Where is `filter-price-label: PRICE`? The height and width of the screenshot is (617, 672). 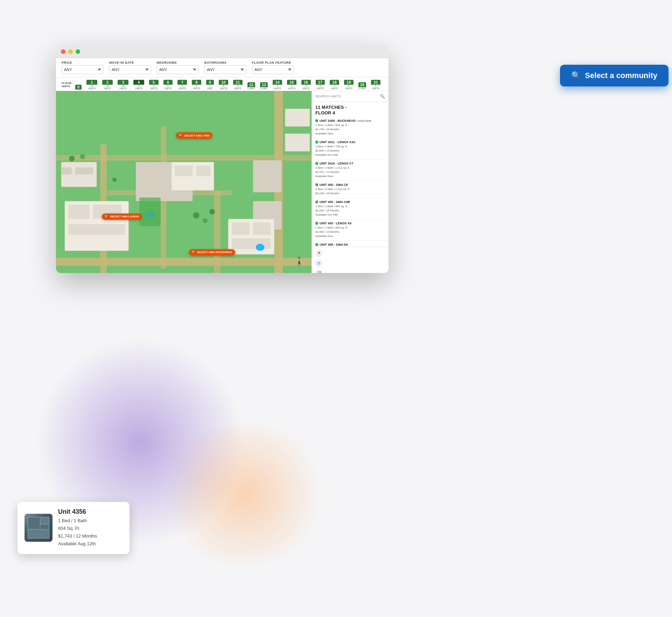
filter-price-label: PRICE is located at coordinates (83, 63).